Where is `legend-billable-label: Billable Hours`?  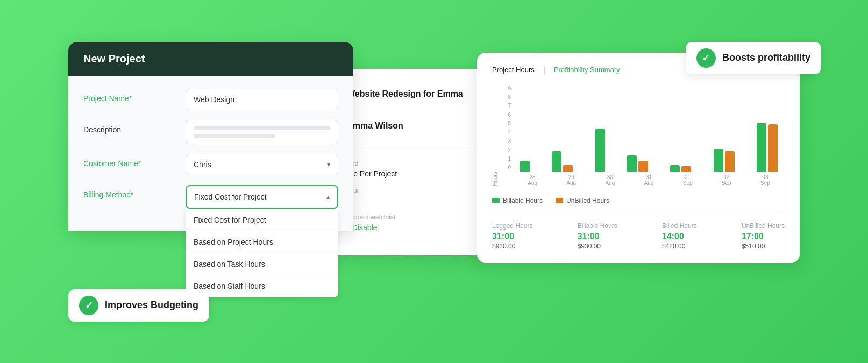 legend-billable-label: Billable Hours is located at coordinates (523, 201).